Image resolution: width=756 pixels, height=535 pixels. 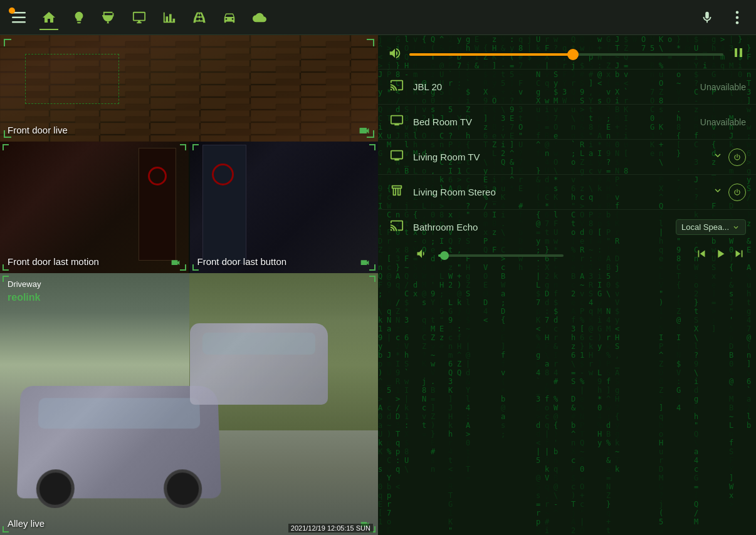 I want to click on nav-item-car, so click(x=229, y=18).